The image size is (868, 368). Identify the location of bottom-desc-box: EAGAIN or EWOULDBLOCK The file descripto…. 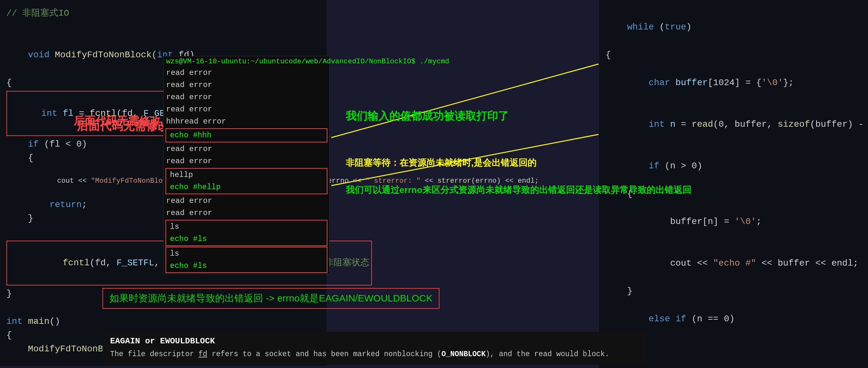
(375, 348).